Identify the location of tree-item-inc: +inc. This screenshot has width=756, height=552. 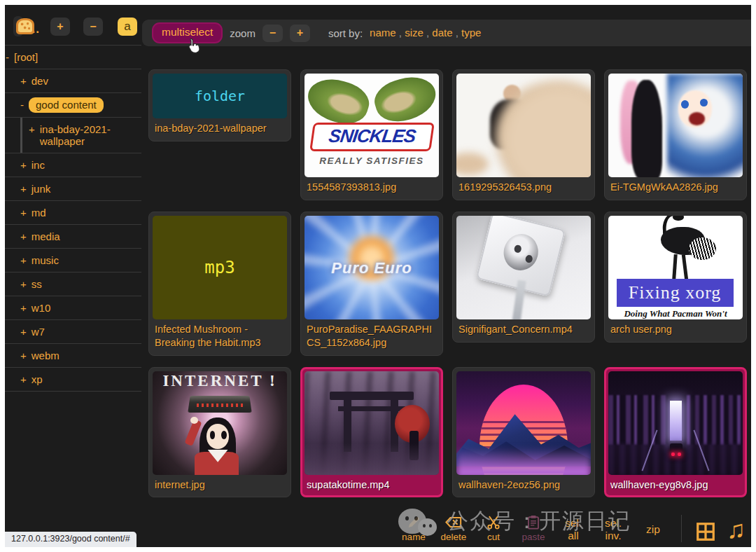
(73, 165).